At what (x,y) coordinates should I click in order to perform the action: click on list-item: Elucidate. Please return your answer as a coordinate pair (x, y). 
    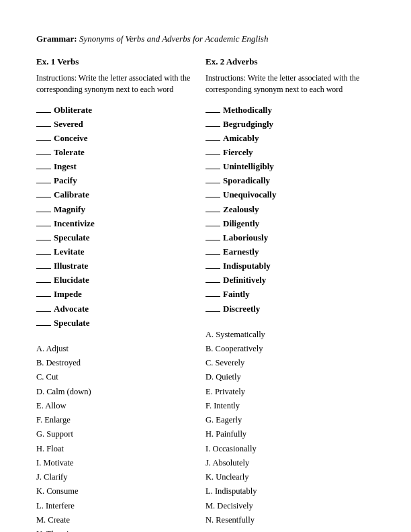
    Looking at the image, I should click on (121, 280).